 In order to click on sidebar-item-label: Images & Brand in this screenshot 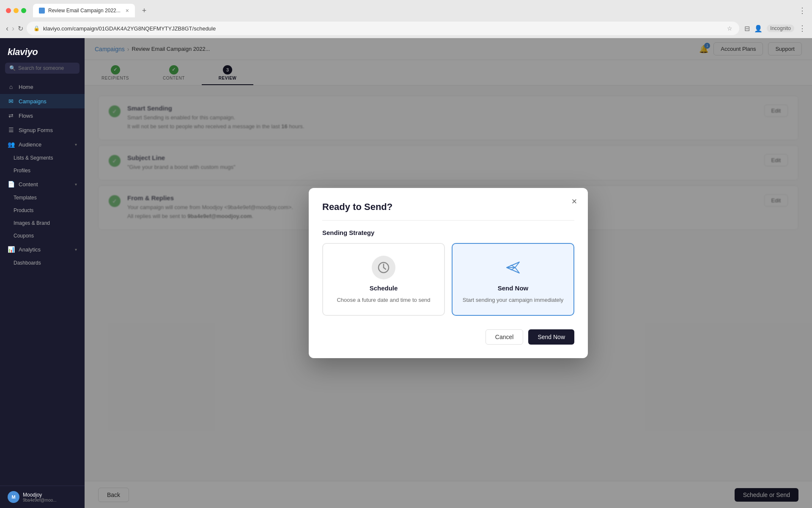, I will do `click(32, 223)`.